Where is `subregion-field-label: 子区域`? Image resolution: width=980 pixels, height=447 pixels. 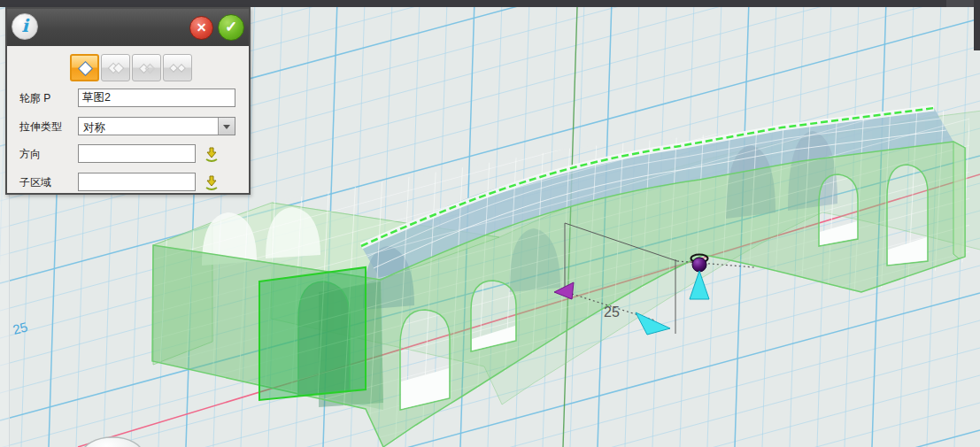
subregion-field-label: 子区域 is located at coordinates (35, 182).